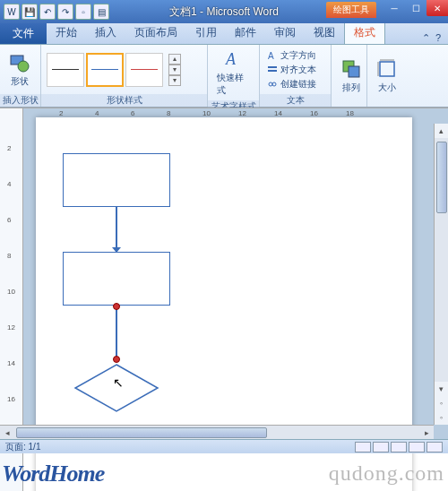 The image size is (448, 491). What do you see at coordinates (438, 38) in the screenshot?
I see `help-icon: ?` at bounding box center [438, 38].